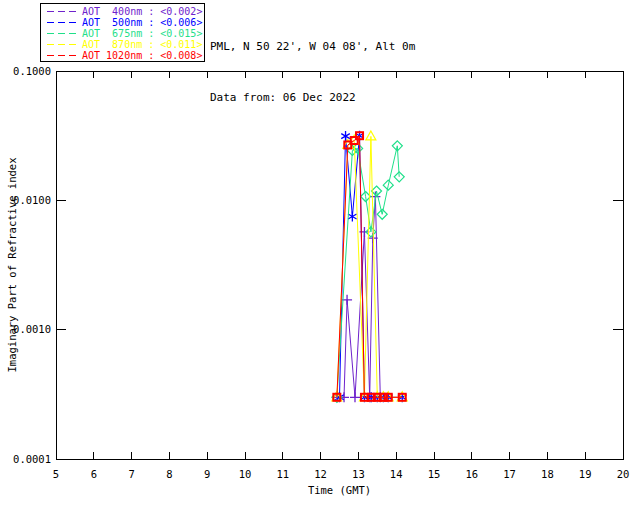  I want to click on x-tick-label: 9, so click(207, 474).